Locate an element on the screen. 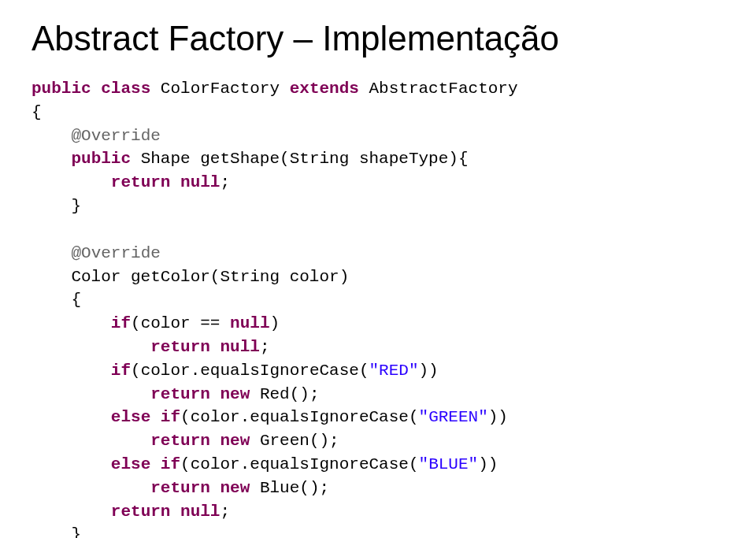 Image resolution: width=756 pixels, height=538 pixels. txt: Red(); is located at coordinates (284, 394).